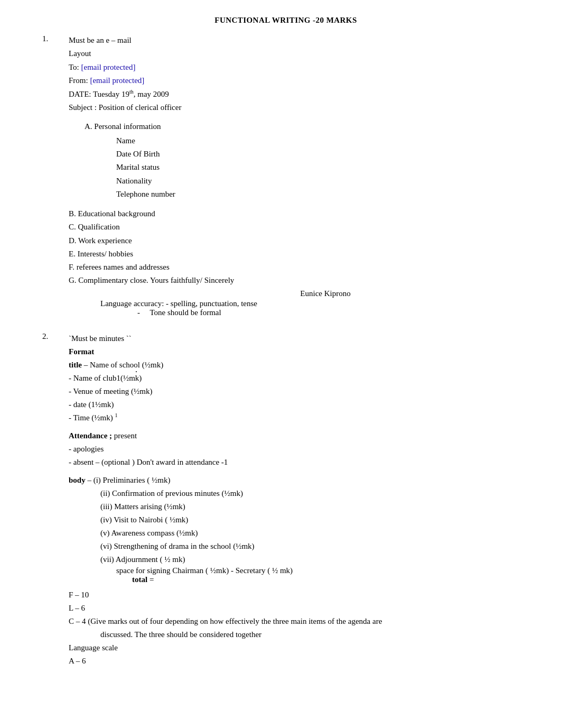  What do you see at coordinates (299, 628) in the screenshot?
I see `totals-block: F – 10 L – 6 C – 4 (Give marks out of fo…` at bounding box center [299, 628].